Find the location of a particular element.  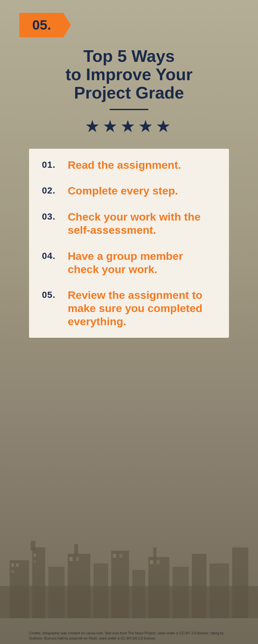

item-number-3: 03. is located at coordinates (55, 216).